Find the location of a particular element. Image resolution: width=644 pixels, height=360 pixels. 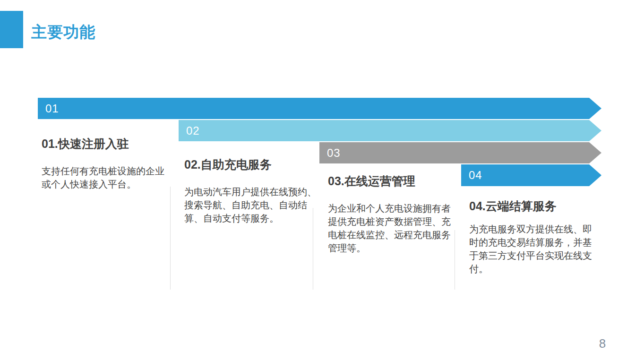

feature-column-04: 04.云端结算服务 为充电服务双方提供在线、即 时的充电交易结算服务，并基 于第… is located at coordinates (536, 237).